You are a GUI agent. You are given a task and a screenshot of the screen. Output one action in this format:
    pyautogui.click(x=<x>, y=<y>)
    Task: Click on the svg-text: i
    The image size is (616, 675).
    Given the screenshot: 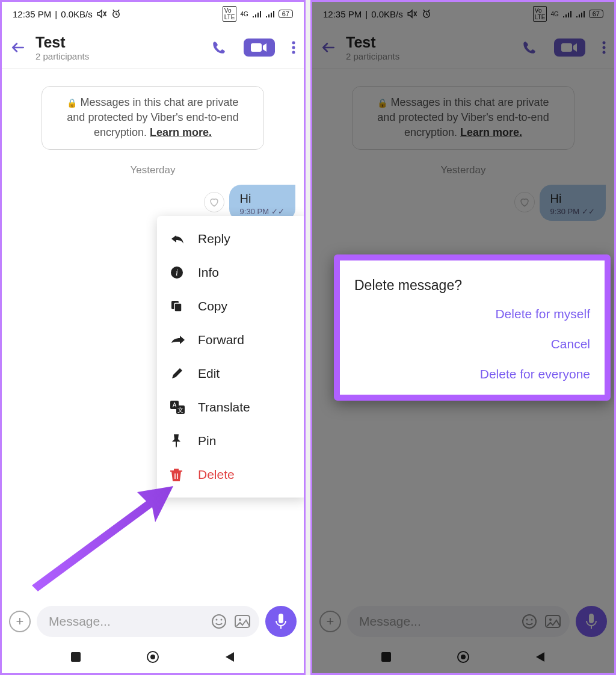 What is the action you would take?
    pyautogui.click(x=177, y=273)
    